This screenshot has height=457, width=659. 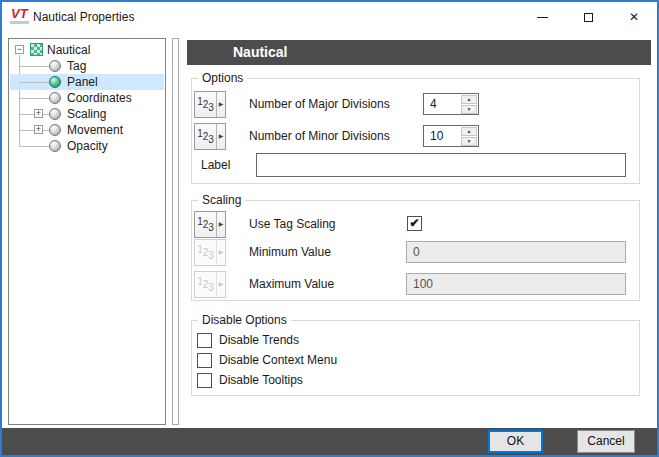 What do you see at coordinates (414, 252) in the screenshot?
I see `minimum-value-row: 123 ▶ Minimum Value` at bounding box center [414, 252].